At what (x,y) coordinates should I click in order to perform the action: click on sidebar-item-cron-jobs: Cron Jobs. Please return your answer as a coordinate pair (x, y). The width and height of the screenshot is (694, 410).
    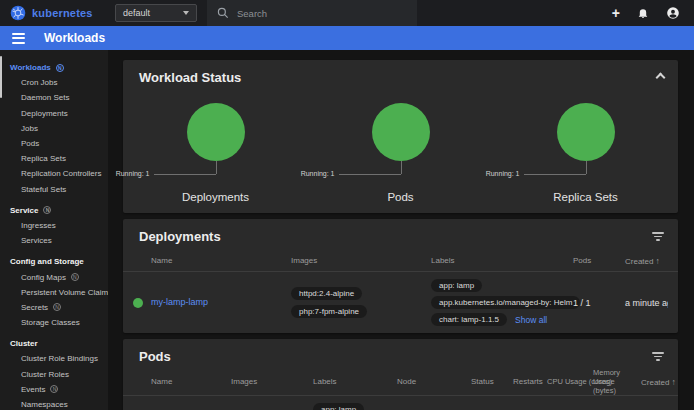
    Looking at the image, I should click on (54, 82).